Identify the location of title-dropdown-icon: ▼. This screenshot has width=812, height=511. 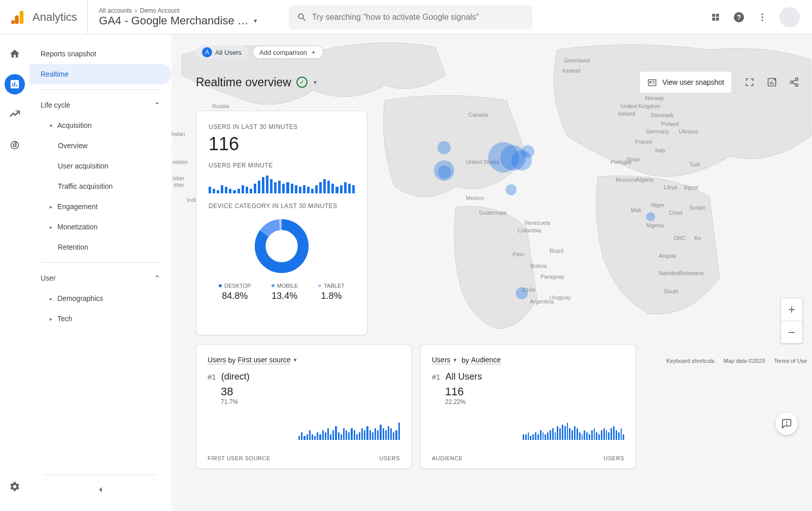
(315, 82).